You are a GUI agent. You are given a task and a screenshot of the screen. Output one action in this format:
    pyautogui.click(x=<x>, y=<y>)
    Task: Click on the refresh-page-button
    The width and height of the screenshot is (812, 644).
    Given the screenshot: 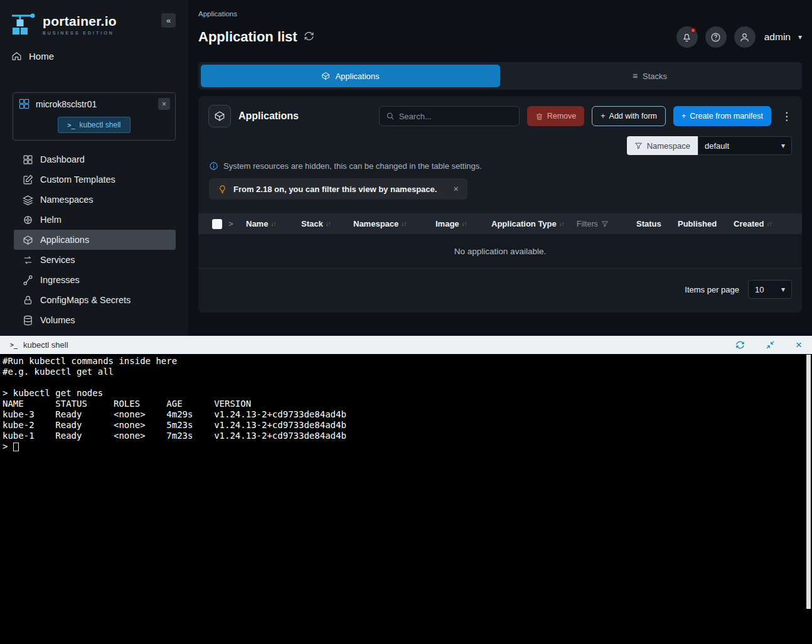 What is the action you would take?
    pyautogui.click(x=309, y=37)
    